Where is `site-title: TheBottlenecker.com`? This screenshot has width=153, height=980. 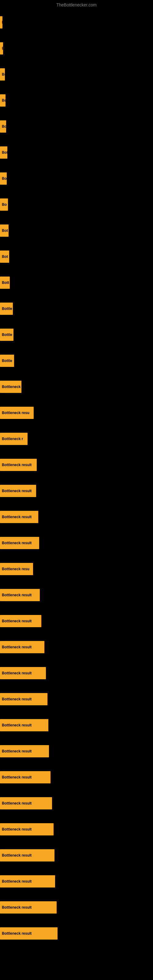 site-title: TheBottlenecker.com is located at coordinates (76, 5).